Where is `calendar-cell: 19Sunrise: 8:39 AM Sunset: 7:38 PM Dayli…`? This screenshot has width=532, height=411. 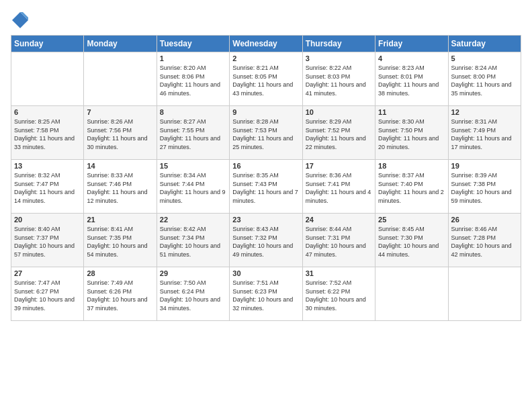 calendar-cell: 19Sunrise: 8:39 AM Sunset: 7:38 PM Dayli… is located at coordinates (484, 187).